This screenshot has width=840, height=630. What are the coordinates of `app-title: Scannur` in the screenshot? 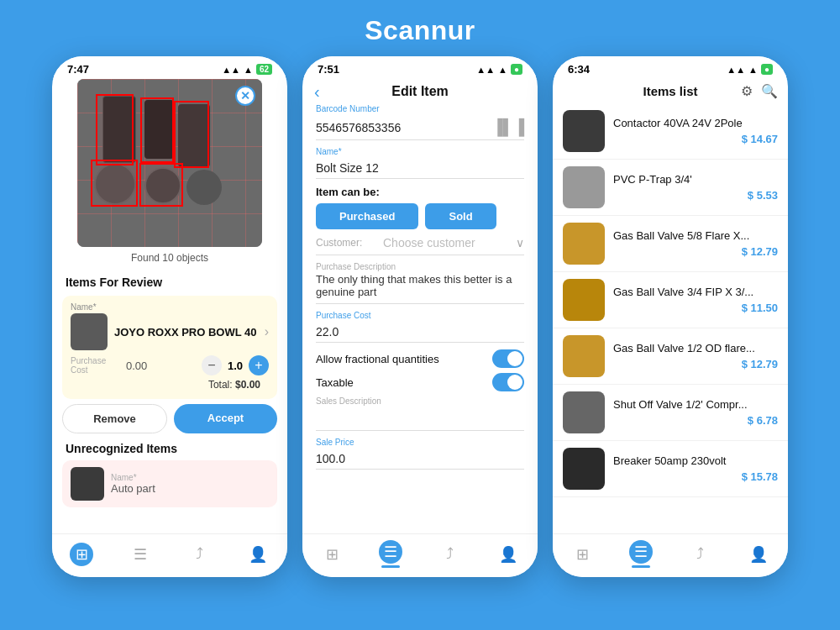 It's located at (420, 30).